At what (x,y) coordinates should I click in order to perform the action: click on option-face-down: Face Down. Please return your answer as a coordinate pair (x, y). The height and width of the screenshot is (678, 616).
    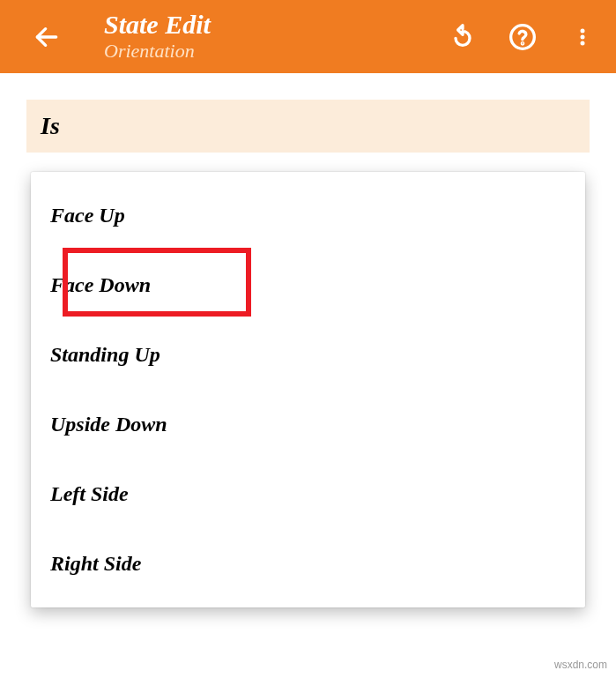
    Looking at the image, I should click on (308, 286).